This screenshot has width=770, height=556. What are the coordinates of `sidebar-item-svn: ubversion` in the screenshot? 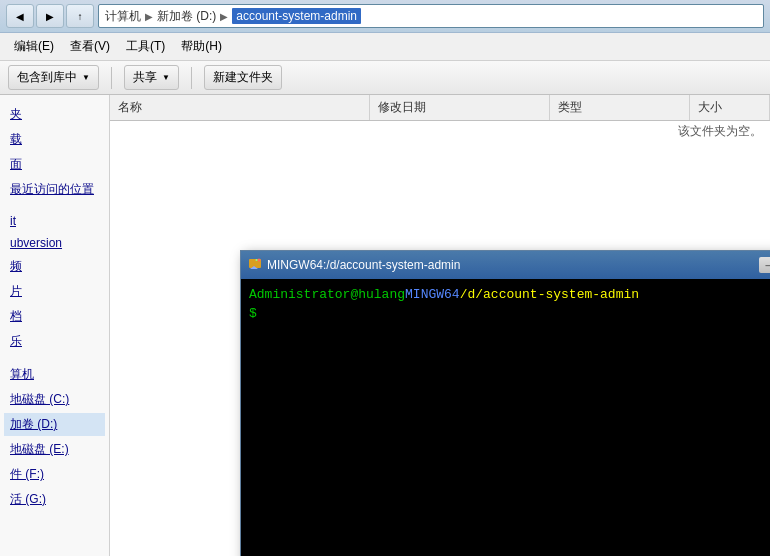 It's located at (54, 243).